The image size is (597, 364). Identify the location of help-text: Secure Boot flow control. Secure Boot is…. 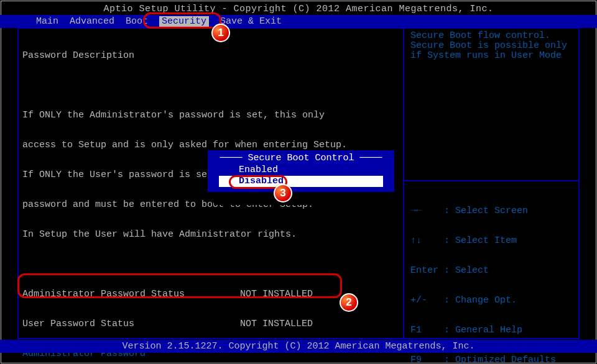
(494, 46).